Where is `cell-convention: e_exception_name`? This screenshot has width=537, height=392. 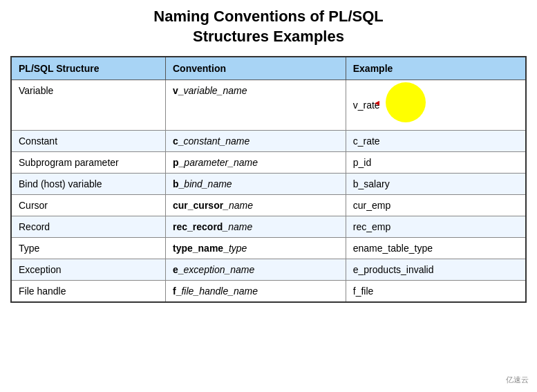 cell-convention: e_exception_name is located at coordinates (256, 270).